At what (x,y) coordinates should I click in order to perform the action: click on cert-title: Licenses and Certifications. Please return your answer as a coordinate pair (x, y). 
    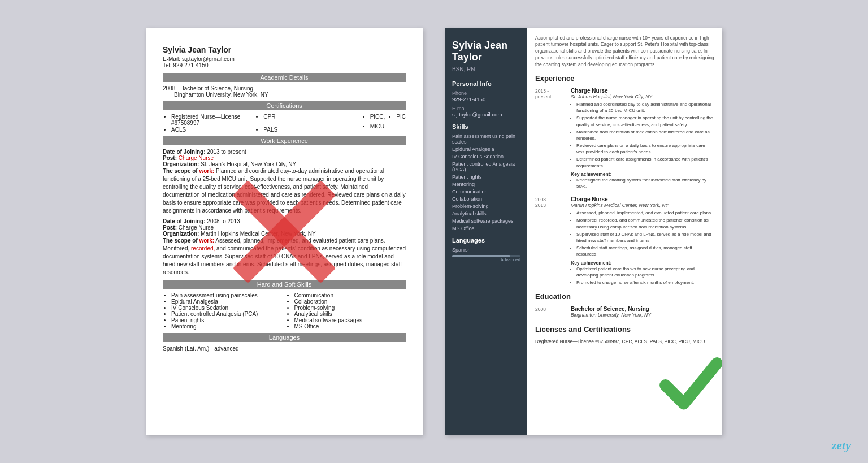
    Looking at the image, I should click on (625, 330).